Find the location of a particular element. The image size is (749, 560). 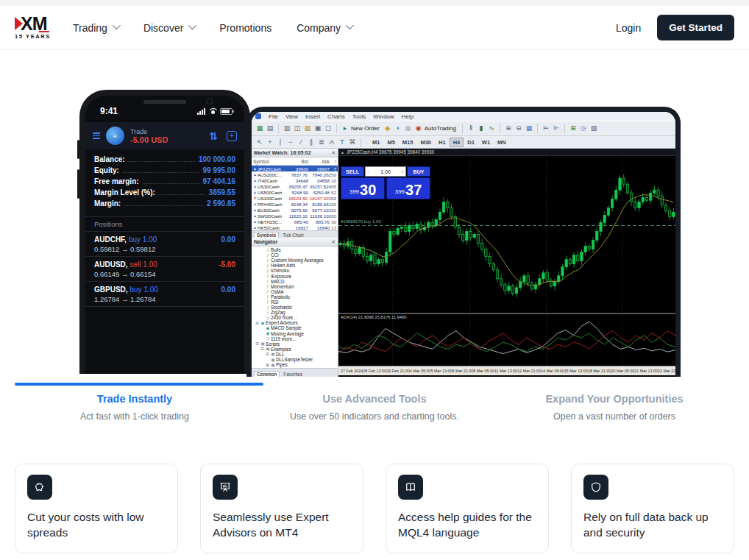

market-watch-row: ▲FRA40Cash8148.348150.64130 is located at coordinates (294, 204).